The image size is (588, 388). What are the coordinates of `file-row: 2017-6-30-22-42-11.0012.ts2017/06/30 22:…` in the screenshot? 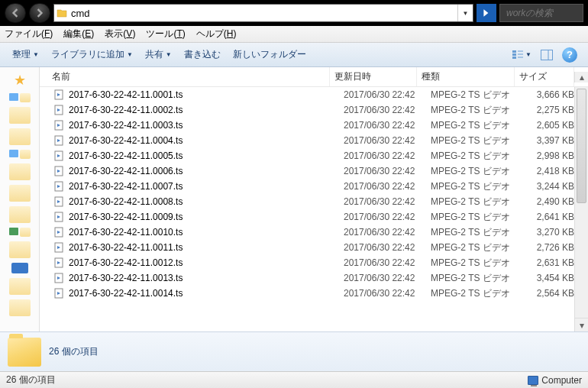 It's located at (314, 263).